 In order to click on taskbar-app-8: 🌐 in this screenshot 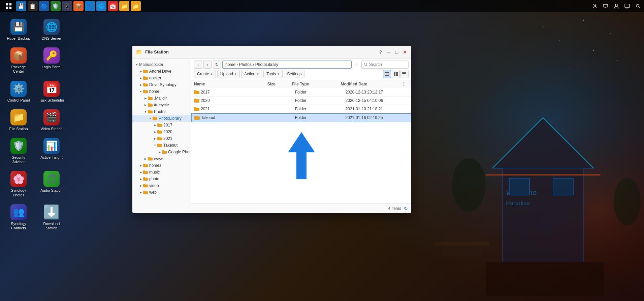, I will do `click(101, 6)`.